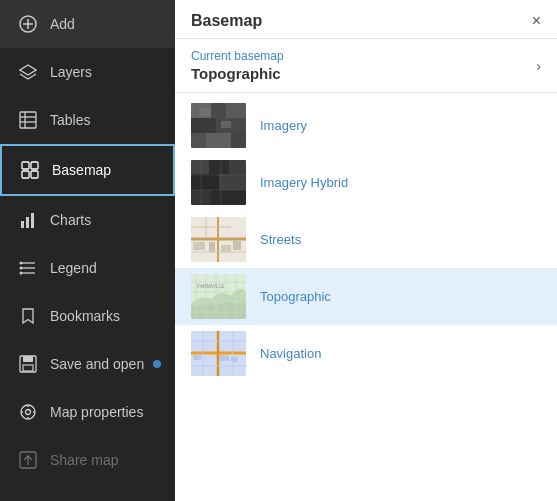 The height and width of the screenshot is (501, 557). I want to click on basemap-thumb-streets, so click(218, 240).